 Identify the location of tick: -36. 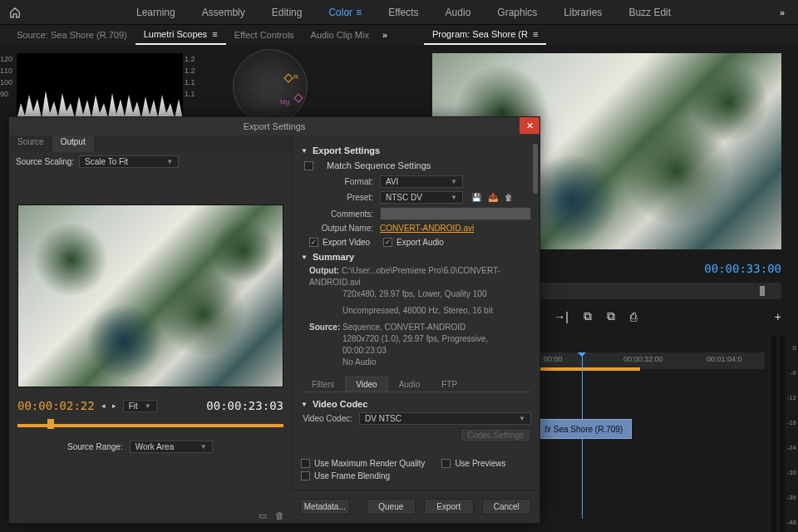
(791, 498).